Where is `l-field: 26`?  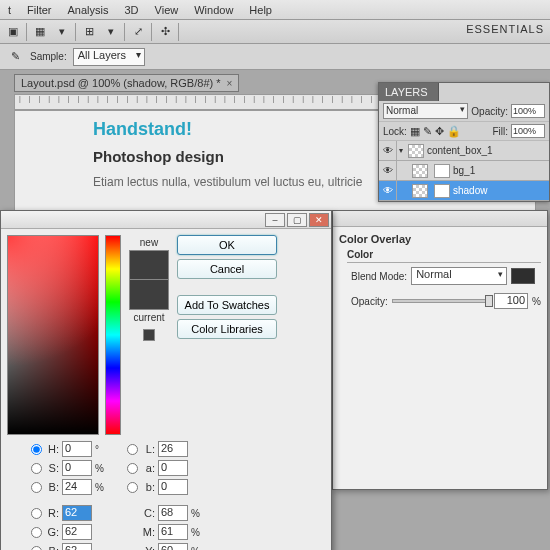
l-field: 26 is located at coordinates (173, 449).